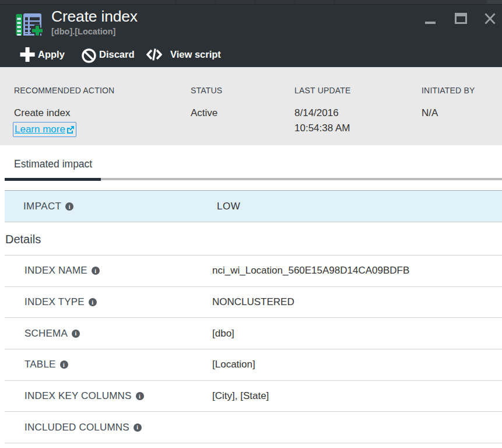 This screenshot has height=448, width=502. I want to click on details-row-label-text: SCHEMA, so click(46, 334).